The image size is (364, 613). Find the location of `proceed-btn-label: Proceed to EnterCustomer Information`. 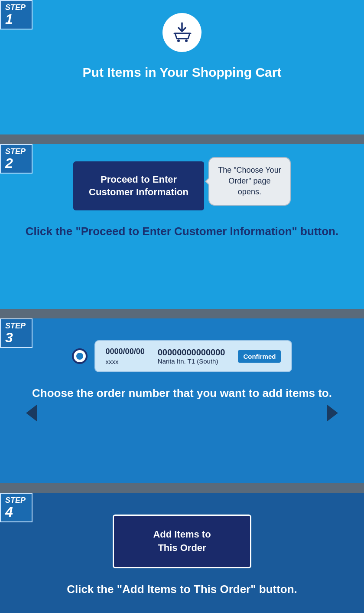

proceed-btn-label: Proceed to EnterCustomer Information is located at coordinates (139, 186).